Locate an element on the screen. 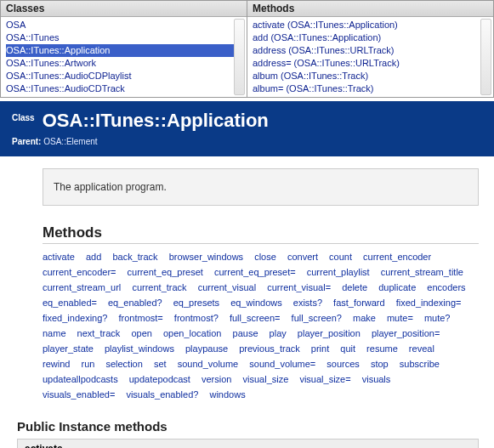 This screenshot has height=448, width=494. method-link: playlist_windows is located at coordinates (139, 349).